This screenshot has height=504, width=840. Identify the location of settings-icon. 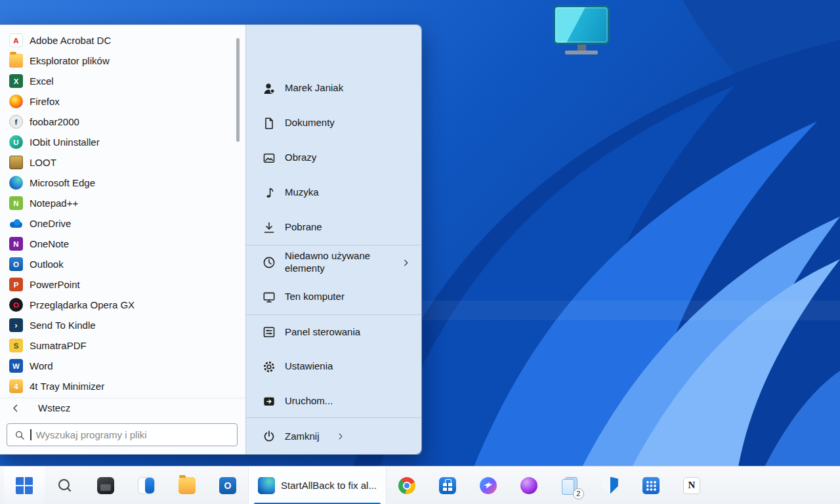
(269, 367).